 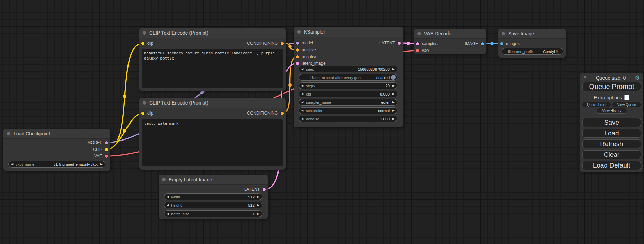 What do you see at coordinates (612, 87) in the screenshot?
I see `queue-prompt-button: Queue Prompt` at bounding box center [612, 87].